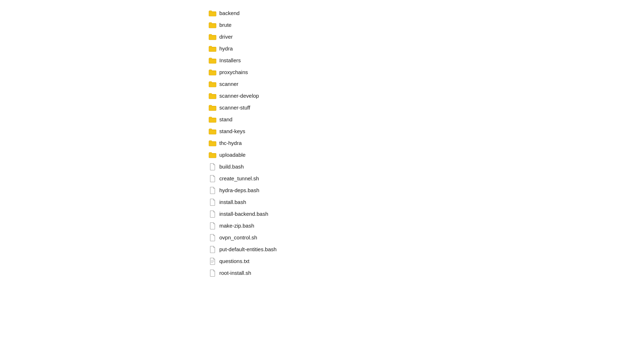 This screenshot has width=644, height=360. I want to click on item-label: scanner-stuff, so click(235, 107).